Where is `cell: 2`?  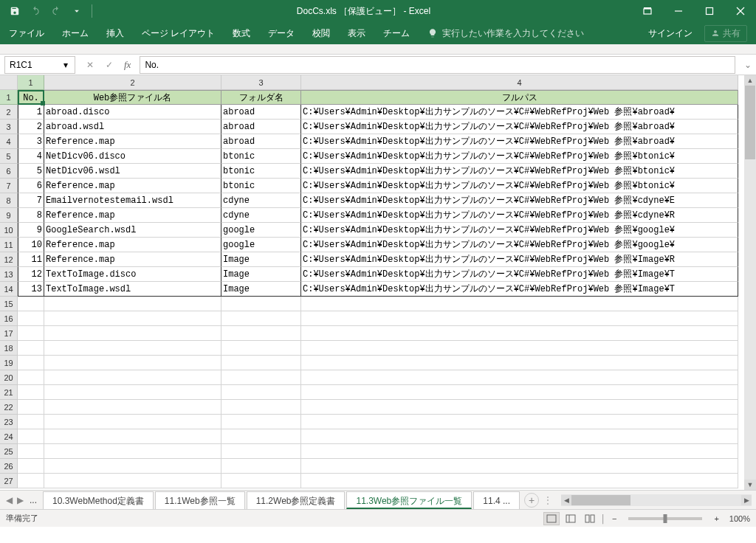
cell: 2 is located at coordinates (31, 127).